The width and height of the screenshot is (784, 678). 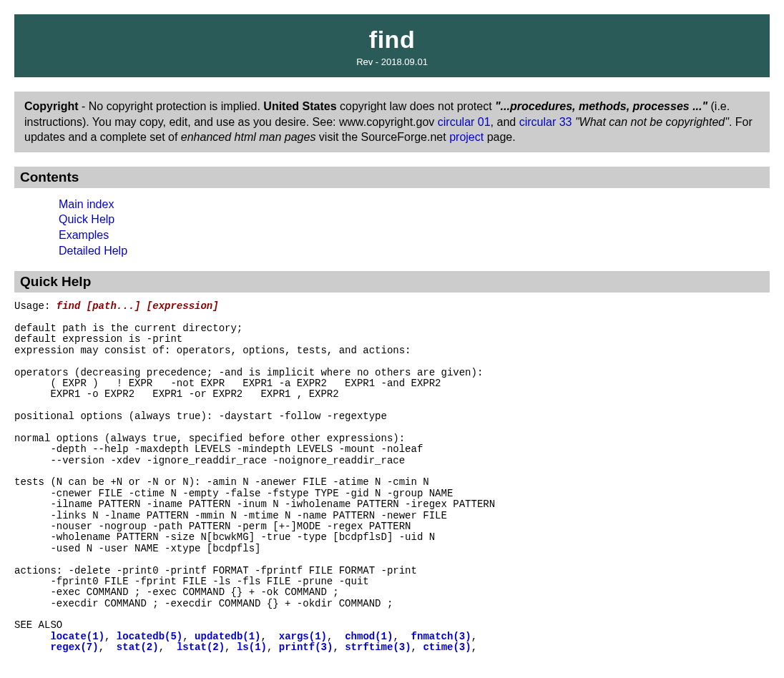 I want to click on link-stat: stat(2), so click(x=137, y=647).